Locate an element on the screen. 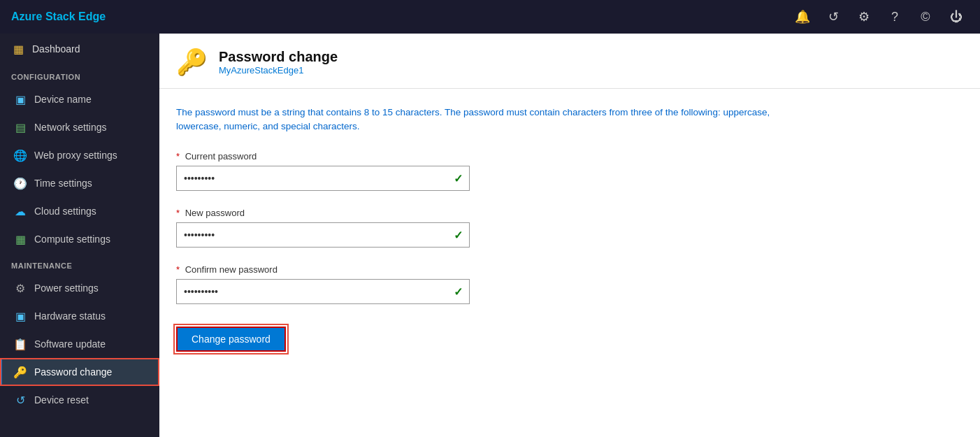 The image size is (980, 437). time-icon: 🕐 is located at coordinates (20, 183).